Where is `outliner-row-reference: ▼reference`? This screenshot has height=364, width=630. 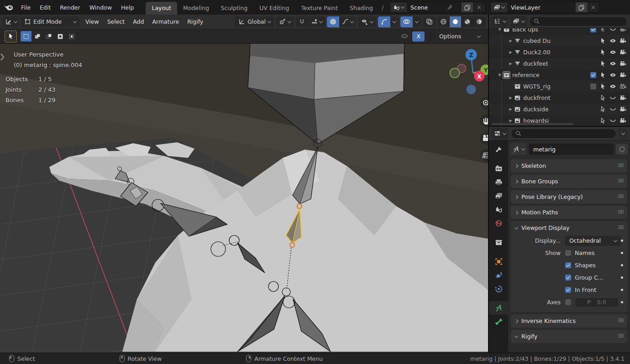
outliner-row-reference: ▼reference is located at coordinates (560, 75).